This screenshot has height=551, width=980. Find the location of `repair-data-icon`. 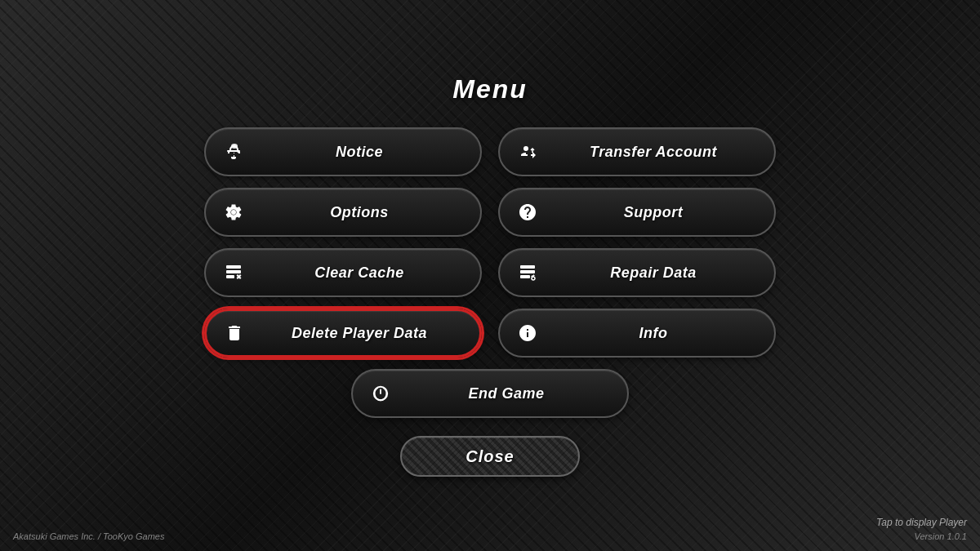

repair-data-icon is located at coordinates (528, 273).